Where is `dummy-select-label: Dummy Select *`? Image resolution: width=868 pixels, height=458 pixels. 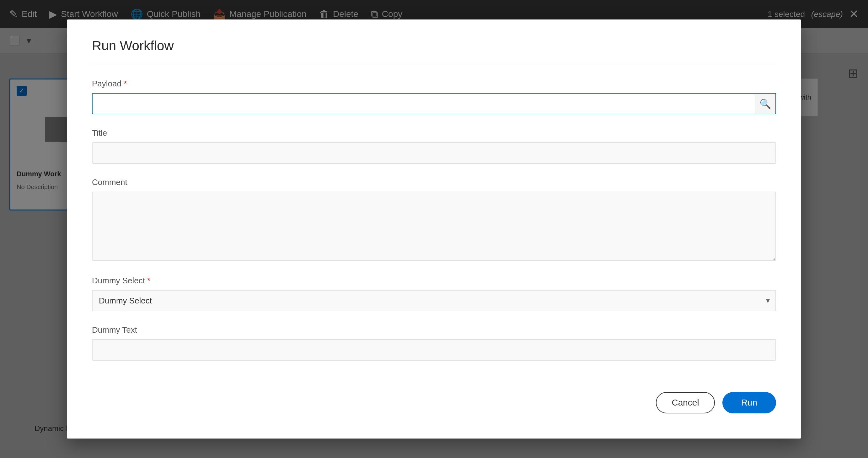
dummy-select-label: Dummy Select * is located at coordinates (434, 281).